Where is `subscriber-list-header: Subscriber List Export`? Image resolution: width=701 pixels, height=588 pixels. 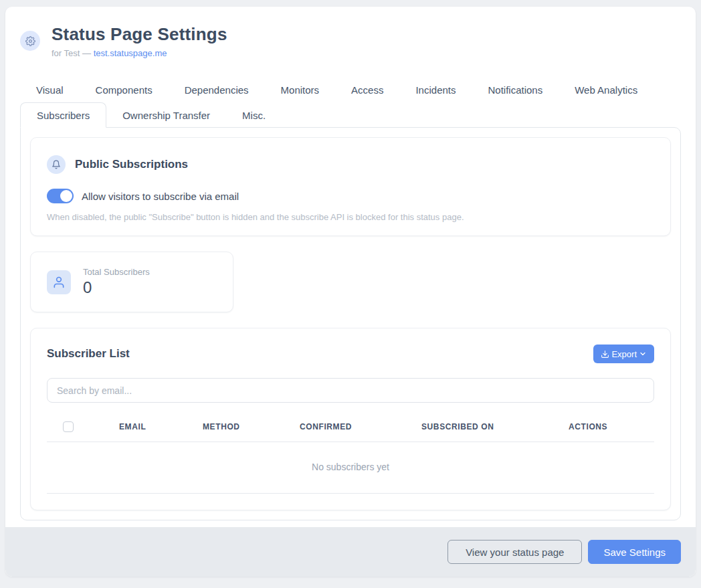
subscriber-list-header: Subscriber List Export is located at coordinates (350, 354).